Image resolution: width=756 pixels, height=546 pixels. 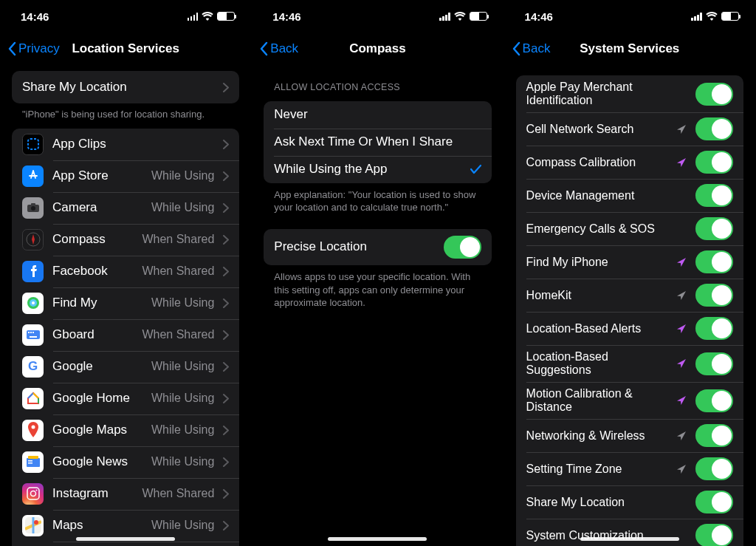 I want to click on app-row: CameraWhile Using, so click(x=126, y=208).